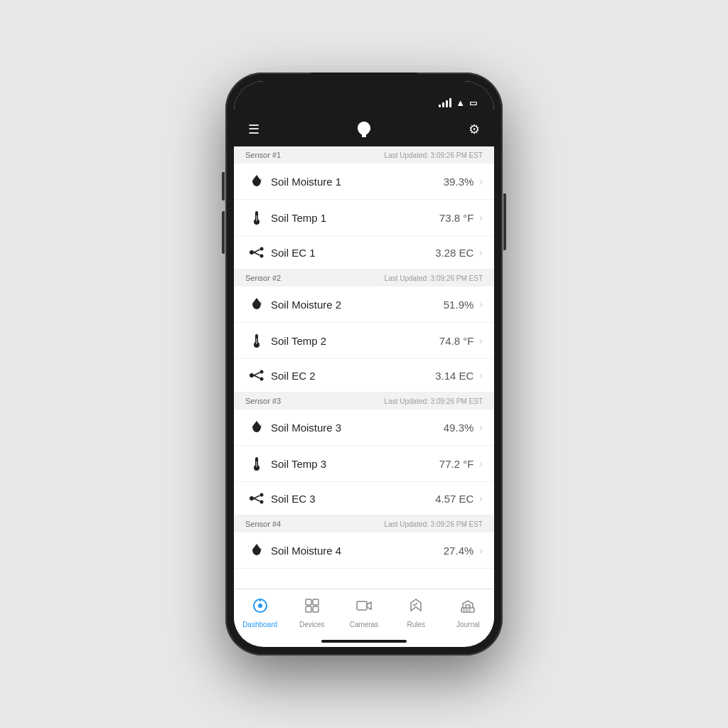 The width and height of the screenshot is (728, 728). I want to click on item-label: Soil Moisture 4, so click(357, 550).